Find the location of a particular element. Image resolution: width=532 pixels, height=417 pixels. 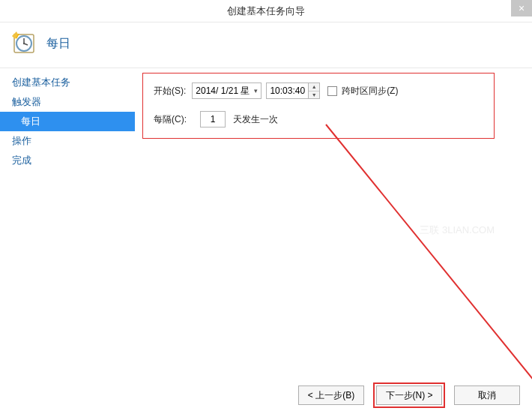

window-title: 创建基本任务向导 is located at coordinates (266, 11).